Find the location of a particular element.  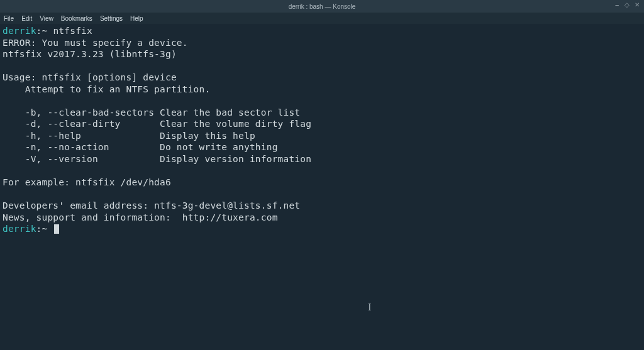

output-line: -n, --no-action Do not write anything is located at coordinates (140, 147).